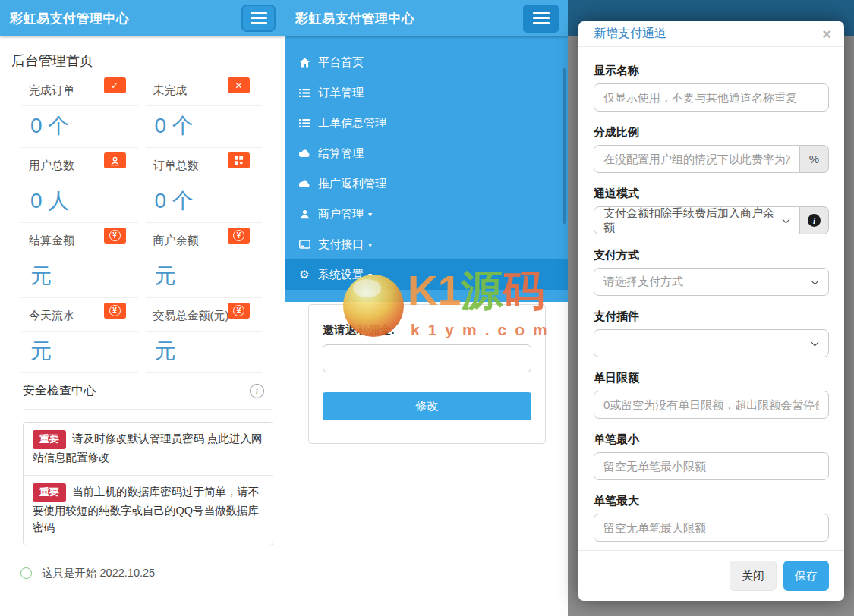 The width and height of the screenshot is (854, 616). What do you see at coordinates (26, 574) in the screenshot?
I see `status-dot-icon` at bounding box center [26, 574].